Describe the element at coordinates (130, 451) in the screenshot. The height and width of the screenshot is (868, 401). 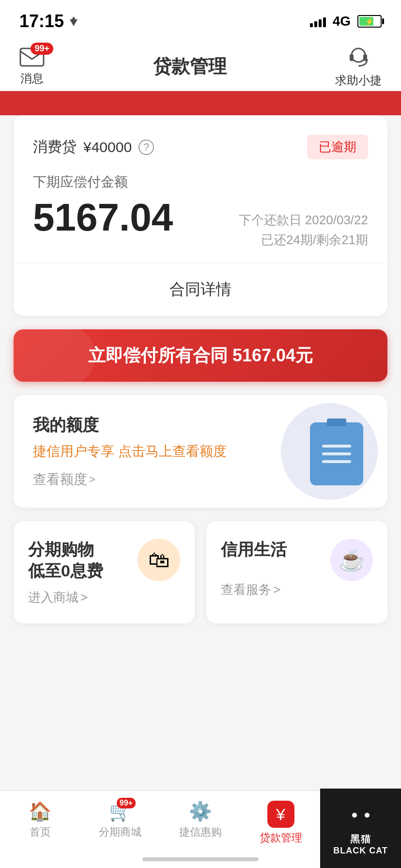
I see `quota-link: 捷信用户专享 点击马上查看额度` at that location.